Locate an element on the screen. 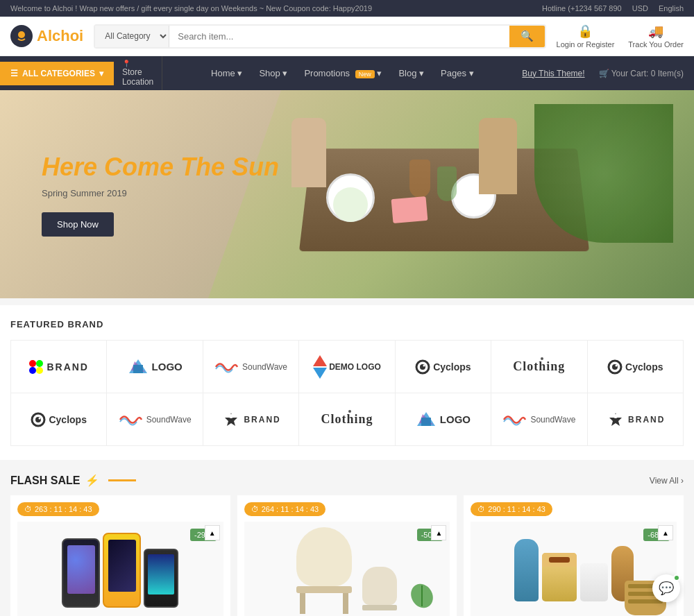 Image resolution: width=694 pixels, height=616 pixels. brand-4-text: DEMO LOGO is located at coordinates (355, 367).